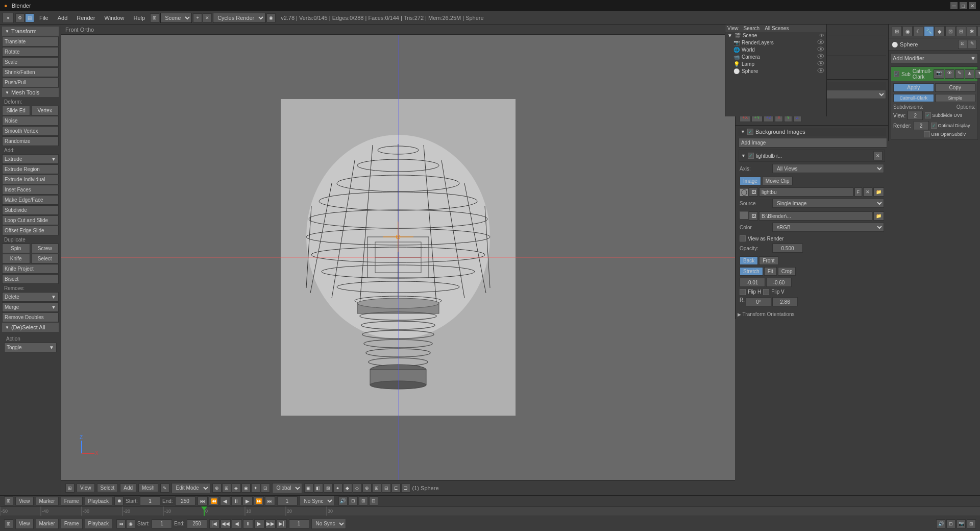 The image size is (980, 531). I want to click on deselect-all-header: (De)Select All, so click(31, 327).